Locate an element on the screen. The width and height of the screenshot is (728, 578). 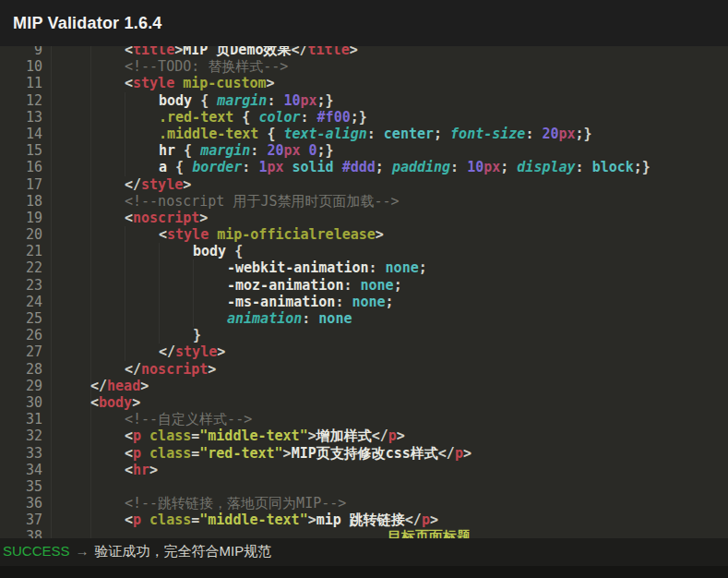
line-number: 34 is located at coordinates (21, 470).